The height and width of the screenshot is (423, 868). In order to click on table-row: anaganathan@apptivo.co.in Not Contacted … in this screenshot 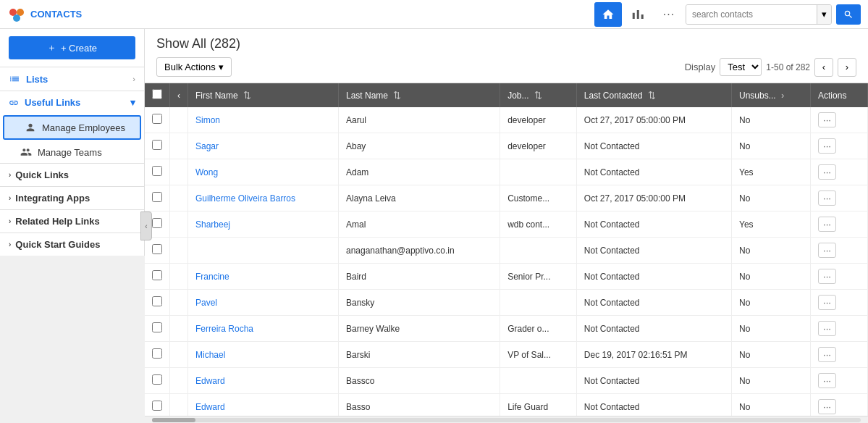, I will do `click(507, 251)`.